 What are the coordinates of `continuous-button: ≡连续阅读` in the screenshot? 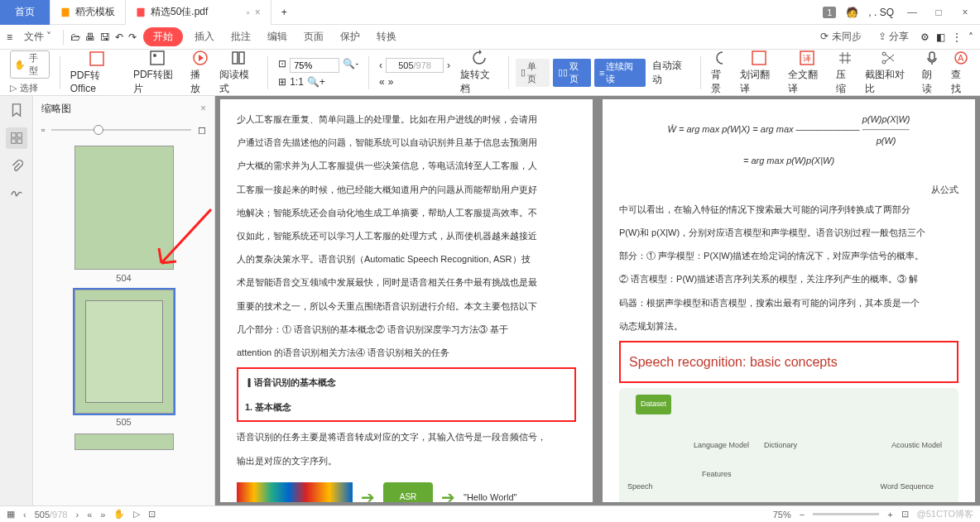 It's located at (620, 73).